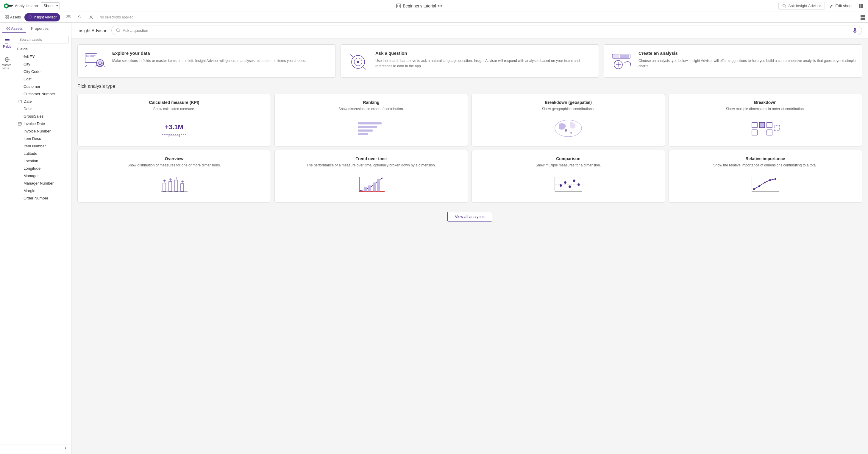  Describe the element at coordinates (470, 216) in the screenshot. I see `view-all-button: View all analyses` at that location.